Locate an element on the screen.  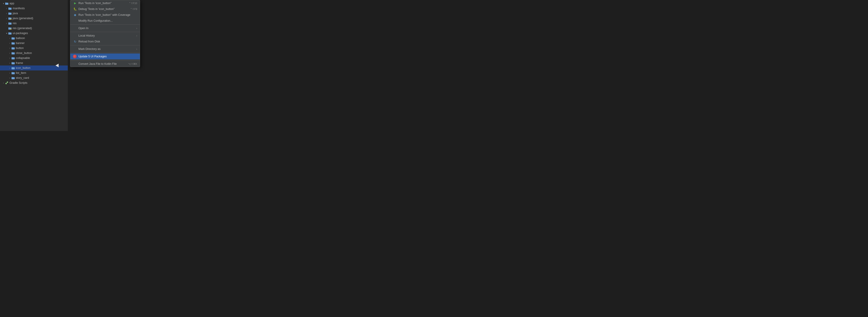
menu-item-open-in: Open In › is located at coordinates (105, 28).